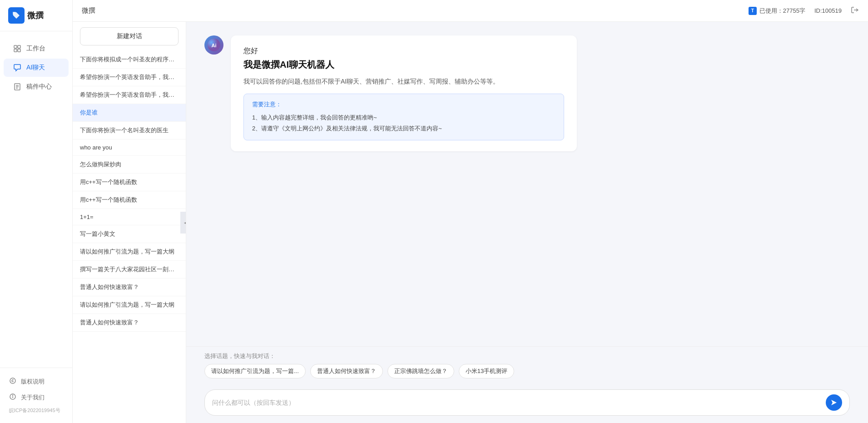 This screenshot has width=868, height=423. I want to click on logout-button, so click(855, 11).